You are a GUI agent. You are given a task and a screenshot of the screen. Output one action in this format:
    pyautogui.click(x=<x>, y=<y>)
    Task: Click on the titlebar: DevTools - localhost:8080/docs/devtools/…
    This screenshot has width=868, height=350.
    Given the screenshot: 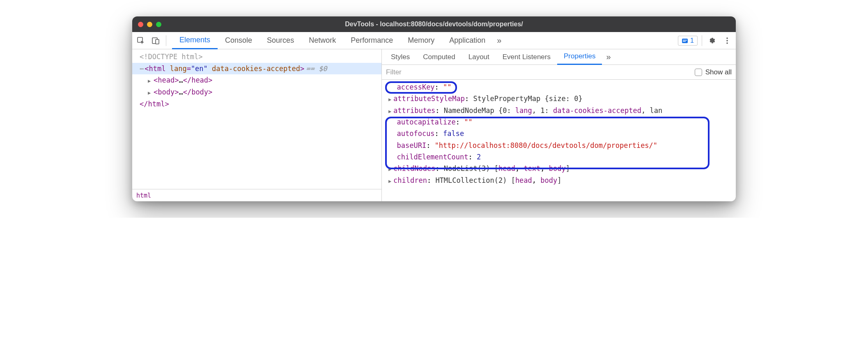 What is the action you would take?
    pyautogui.click(x=434, y=24)
    